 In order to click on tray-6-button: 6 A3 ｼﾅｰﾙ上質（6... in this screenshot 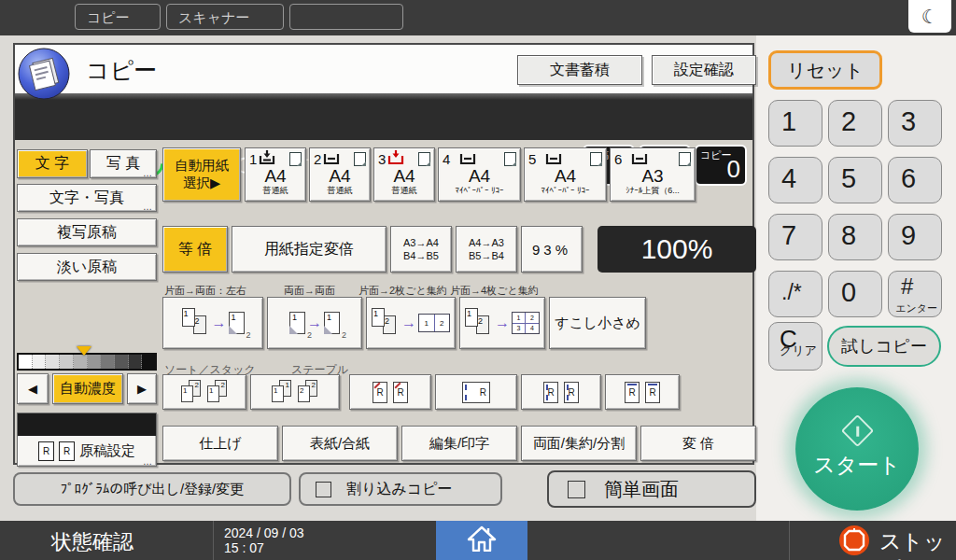, I will do `click(653, 175)`.